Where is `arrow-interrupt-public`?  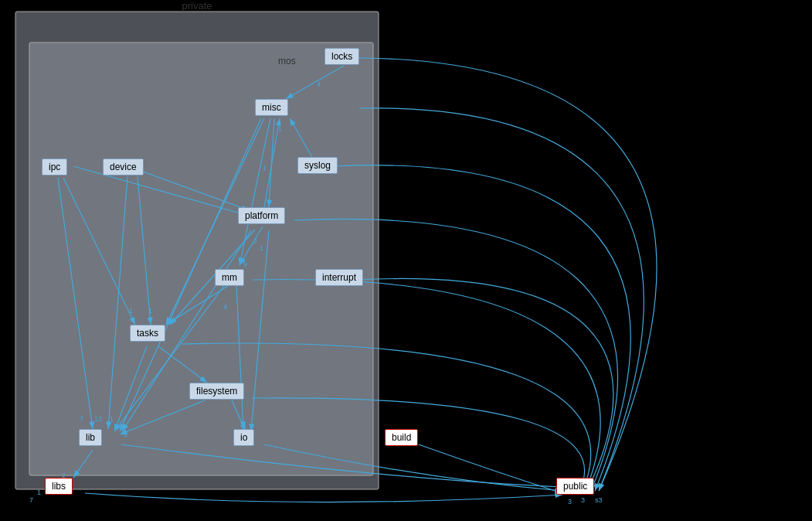
arrow-interrupt-public is located at coordinates (485, 385).